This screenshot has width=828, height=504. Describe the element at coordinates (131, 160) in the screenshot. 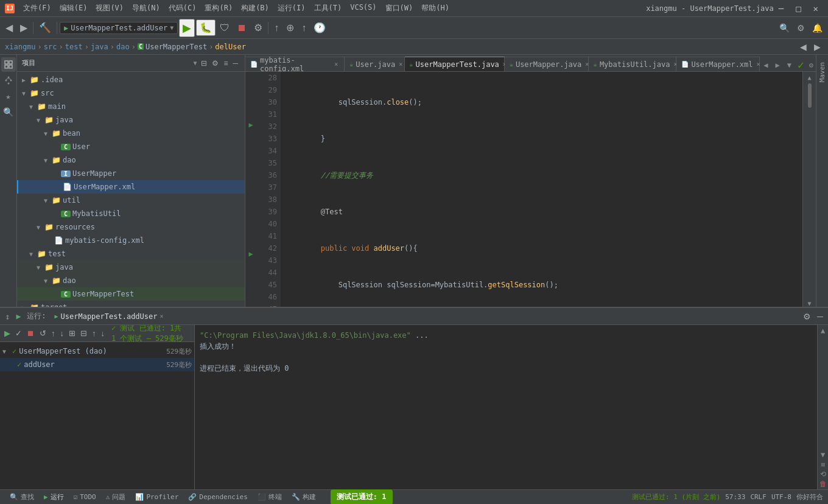

I see `tree-item-dao: ▼ 📁 dao` at that location.